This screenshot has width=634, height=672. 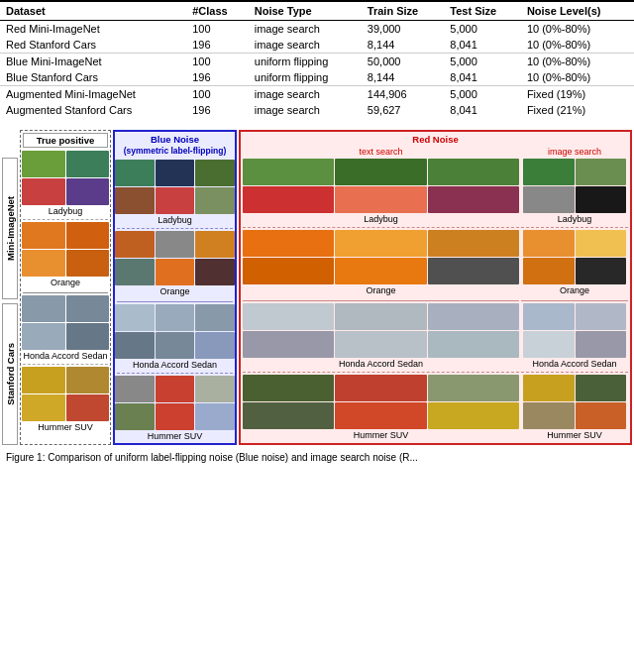 I want to click on text-search-header: text search, so click(x=380, y=152).